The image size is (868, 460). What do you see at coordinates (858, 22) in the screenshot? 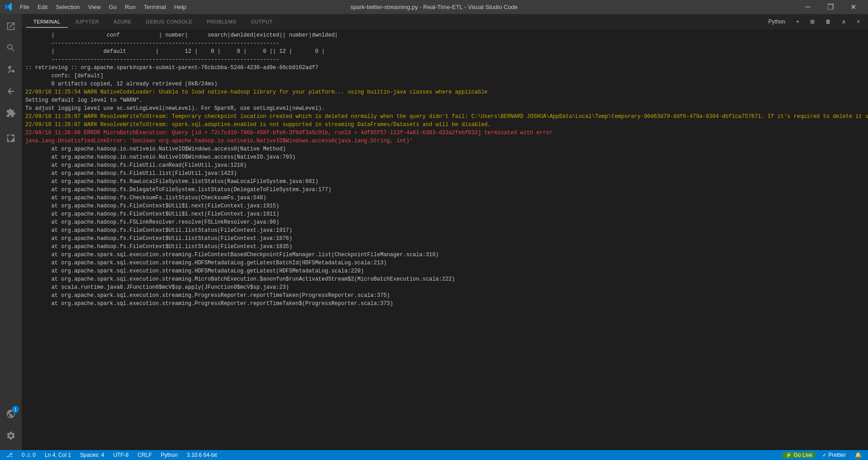
I see `close-panel-button: ×` at bounding box center [858, 22].